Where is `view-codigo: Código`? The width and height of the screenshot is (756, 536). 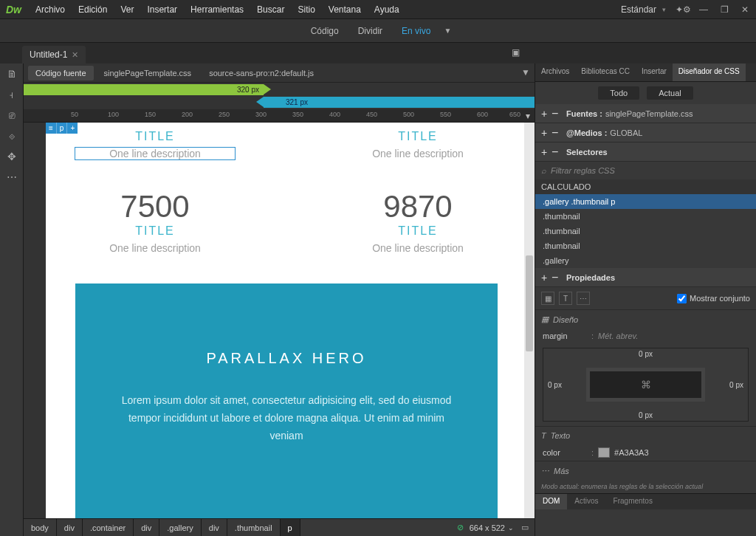 view-codigo: Código is located at coordinates (325, 31).